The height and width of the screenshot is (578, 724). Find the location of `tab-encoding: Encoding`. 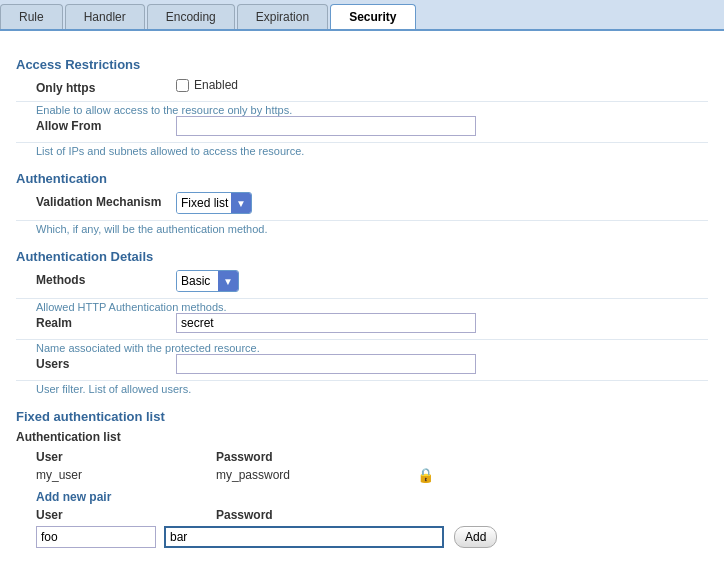

tab-encoding: Encoding is located at coordinates (191, 16).